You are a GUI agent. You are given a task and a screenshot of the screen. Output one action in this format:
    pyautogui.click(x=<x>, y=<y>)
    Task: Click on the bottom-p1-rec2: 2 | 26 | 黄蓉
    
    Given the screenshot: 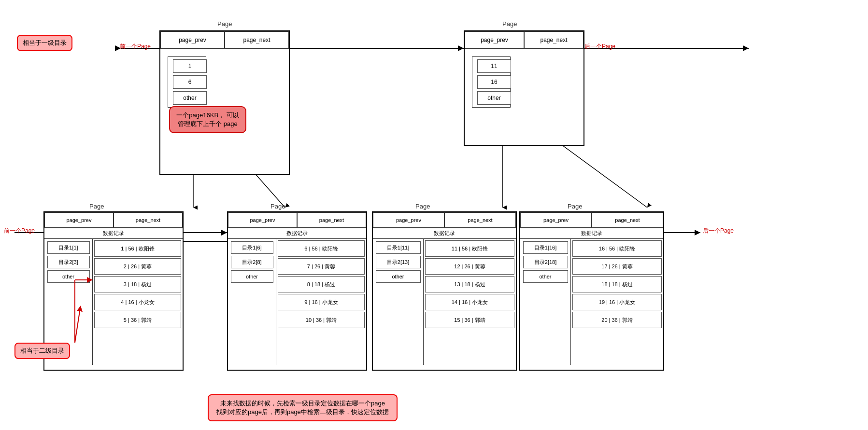 What is the action you would take?
    pyautogui.click(x=138, y=266)
    